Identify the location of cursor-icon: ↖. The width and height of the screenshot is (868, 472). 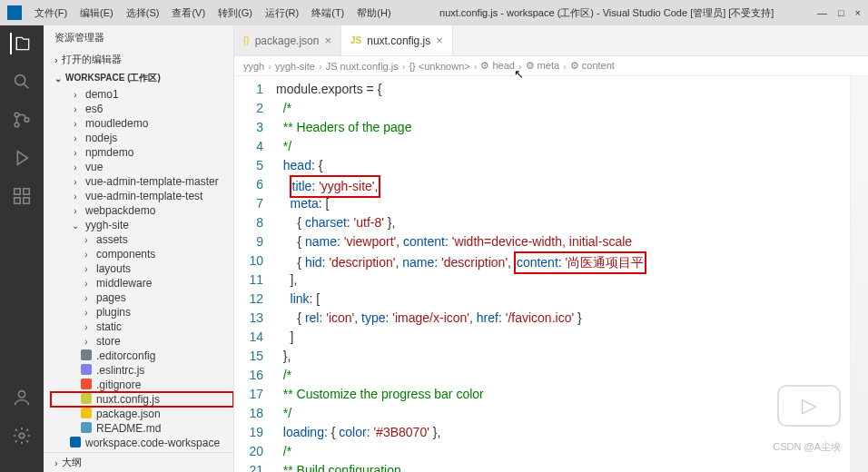
(519, 74).